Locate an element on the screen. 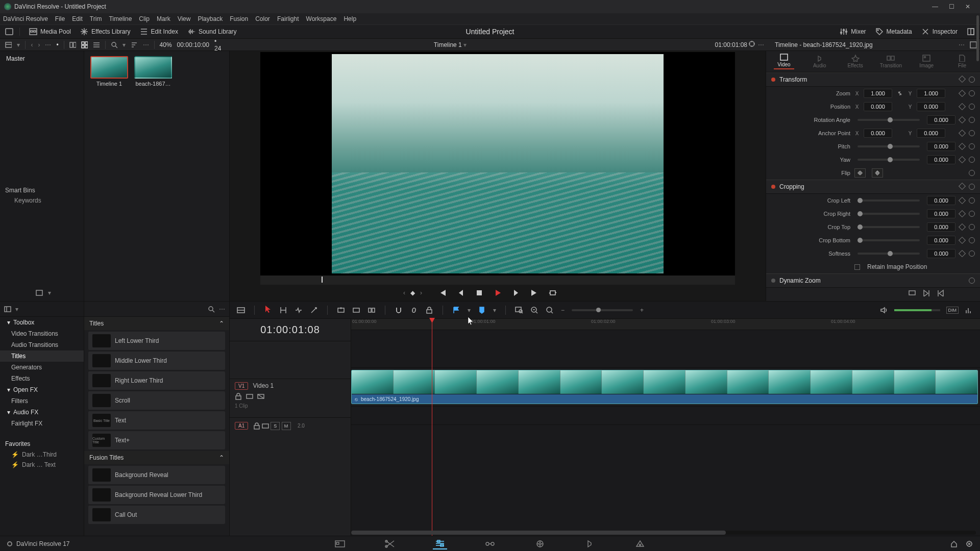 The image size is (980, 551). title-item: Background Reveal Lower Third is located at coordinates (157, 495).